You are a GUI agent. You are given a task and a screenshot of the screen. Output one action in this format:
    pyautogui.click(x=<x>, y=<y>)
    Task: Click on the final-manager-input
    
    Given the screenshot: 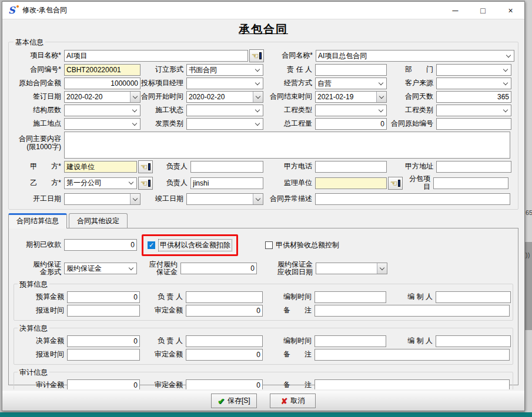 What is the action you would take?
    pyautogui.click(x=225, y=341)
    